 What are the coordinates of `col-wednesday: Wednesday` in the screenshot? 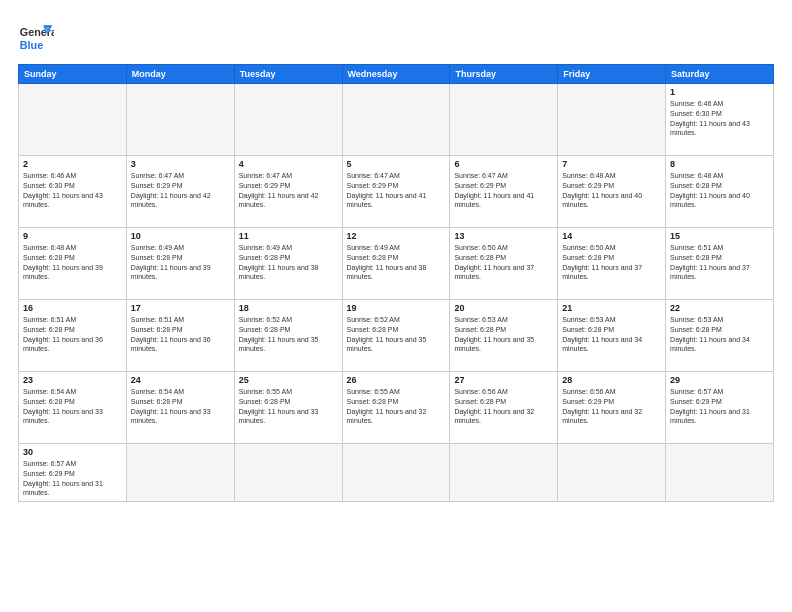 It's located at (396, 74).